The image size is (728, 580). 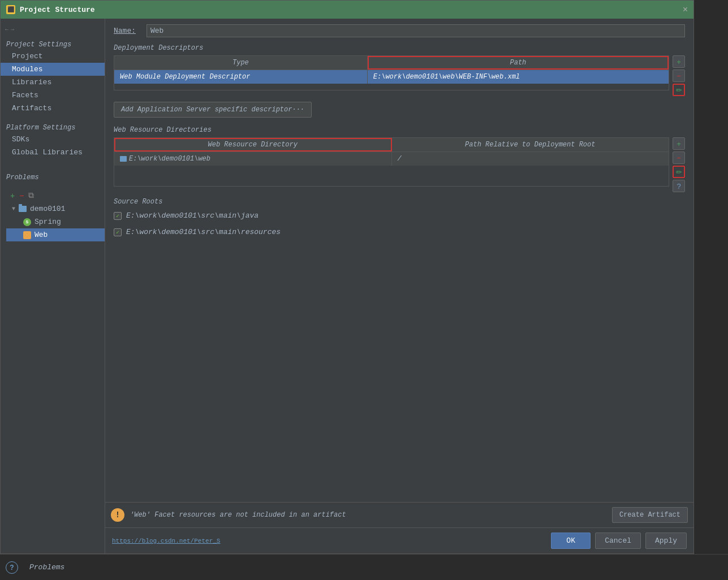 I want to click on dialog-icon: ⬛, so click(x=11, y=10).